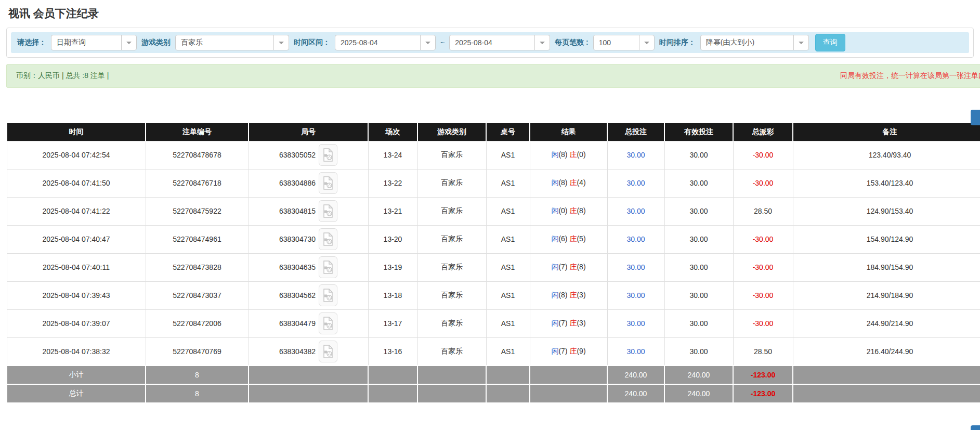  Describe the element at coordinates (308, 239) in the screenshot. I see `round-cell: 638304730` at that location.